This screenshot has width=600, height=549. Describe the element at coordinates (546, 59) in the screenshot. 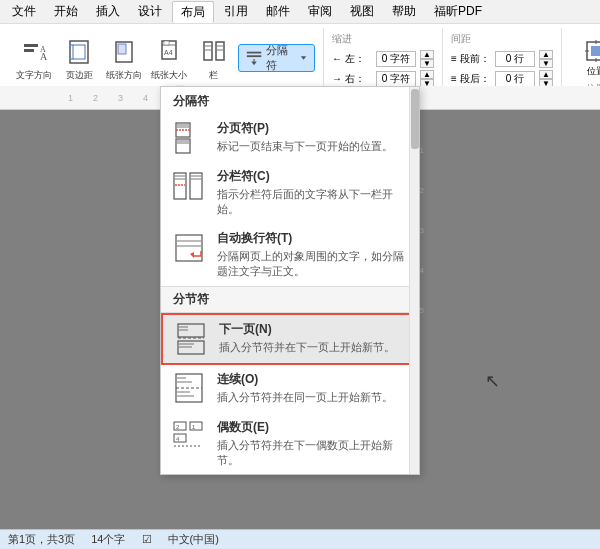

I see `spacing-before-arrows: ▲ ▼` at that location.